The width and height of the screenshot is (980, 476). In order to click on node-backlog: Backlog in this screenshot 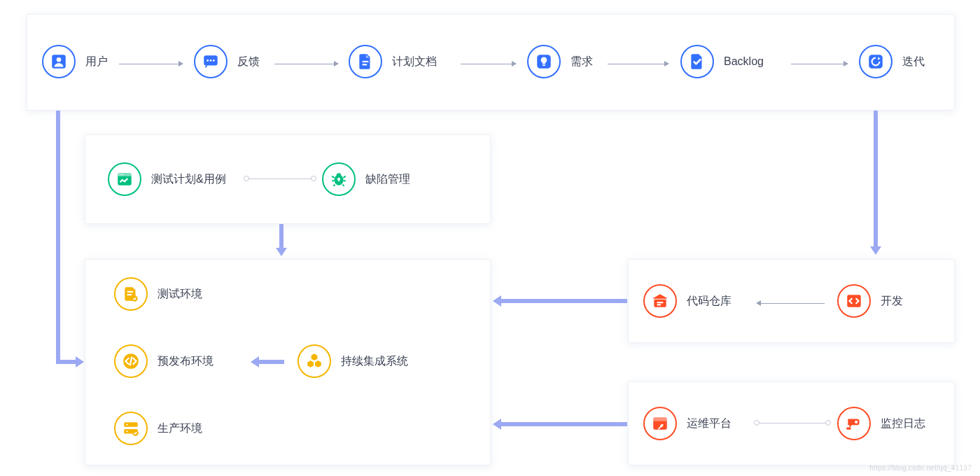, I will do `click(722, 62)`.